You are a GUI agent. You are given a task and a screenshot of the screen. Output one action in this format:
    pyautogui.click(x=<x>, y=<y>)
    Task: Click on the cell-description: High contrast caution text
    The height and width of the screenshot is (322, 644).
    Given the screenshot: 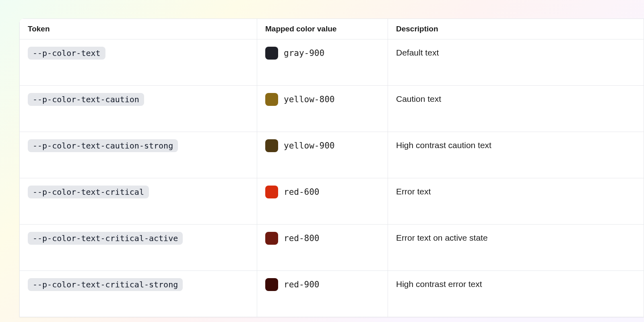 What is the action you would take?
    pyautogui.click(x=516, y=155)
    